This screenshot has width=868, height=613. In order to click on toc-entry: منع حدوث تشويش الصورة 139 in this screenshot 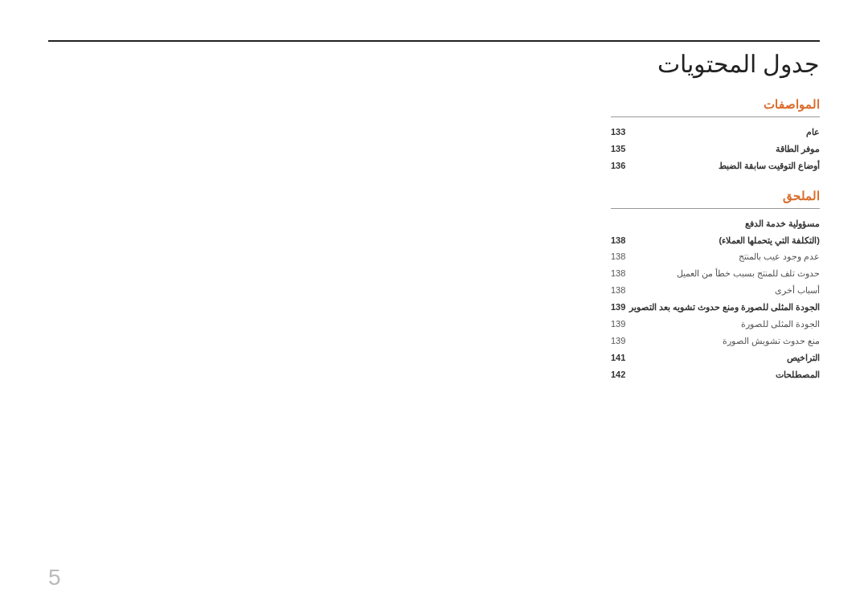, I will do `click(715, 341)`.